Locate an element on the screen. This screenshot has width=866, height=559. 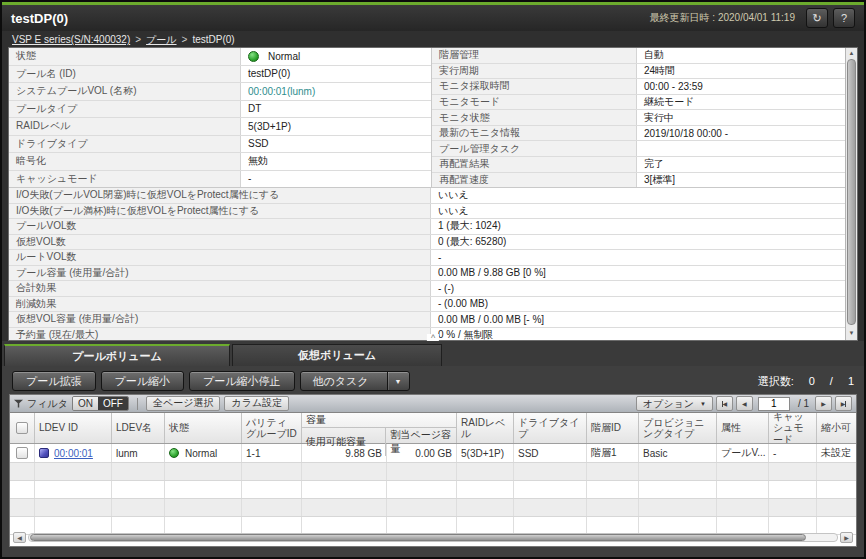
scroll-left-icon: ◀ is located at coordinates (20, 538).